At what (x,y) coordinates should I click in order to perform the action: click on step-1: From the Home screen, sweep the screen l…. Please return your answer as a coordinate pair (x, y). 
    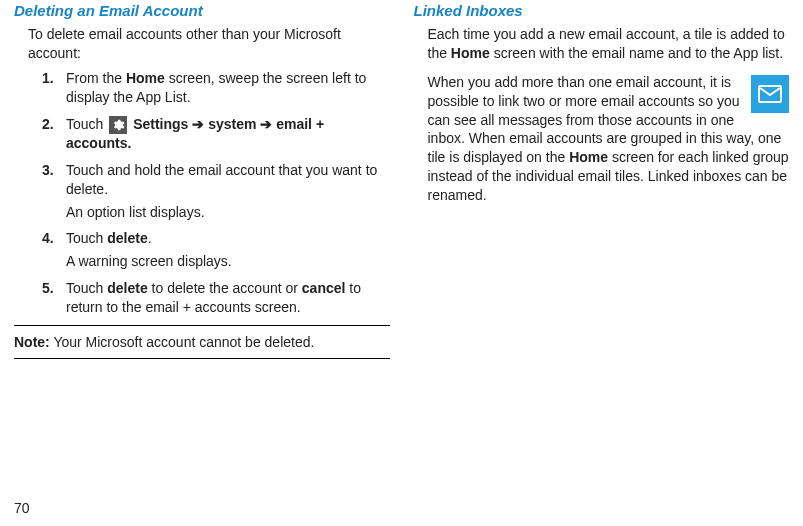
    Looking at the image, I should click on (216, 88).